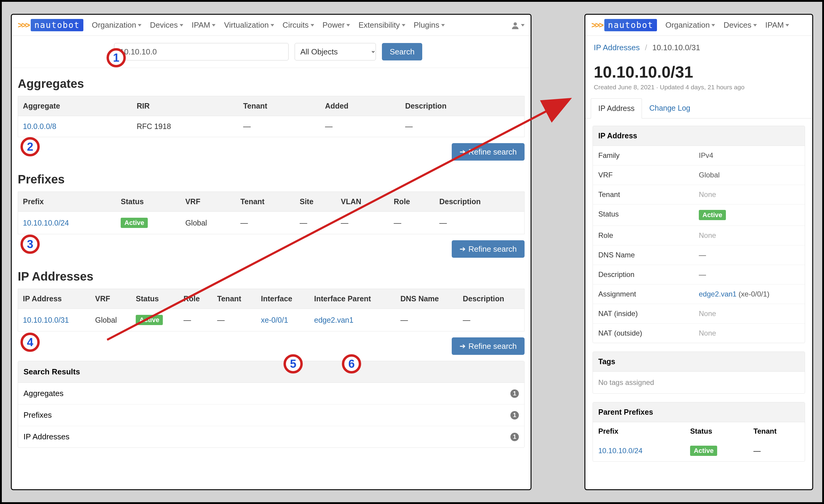  Describe the element at coordinates (649, 313) in the screenshot. I see `detail-key: NAT (inside)` at that location.